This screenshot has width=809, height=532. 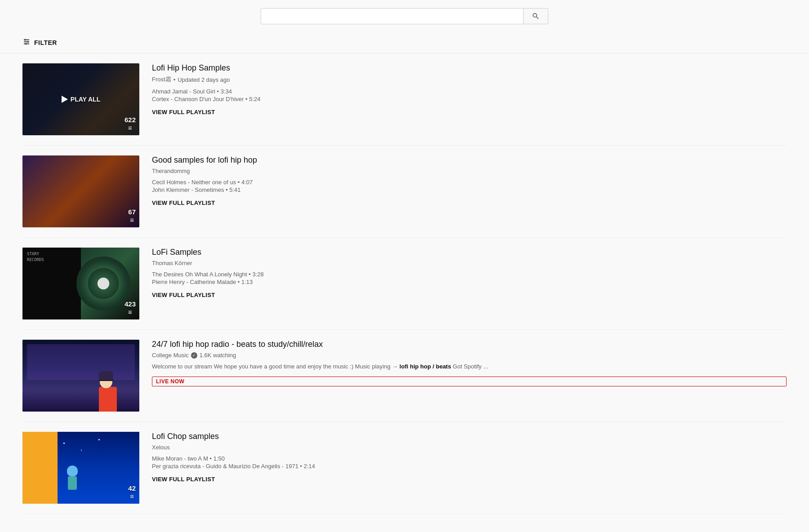 What do you see at coordinates (392, 16) in the screenshot?
I see `search-input: lofi samples` at bounding box center [392, 16].